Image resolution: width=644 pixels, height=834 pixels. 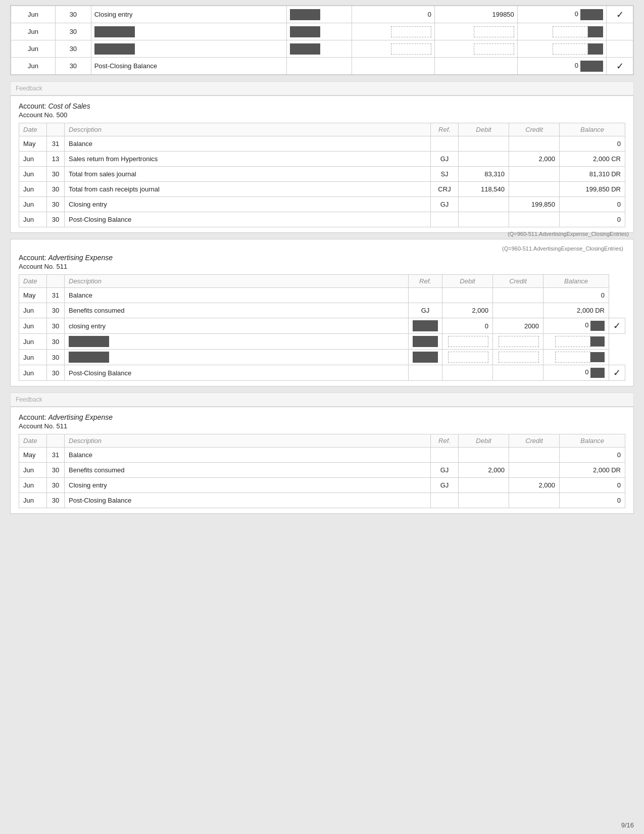 I want to click on desc-cell: Balance, so click(x=247, y=455).